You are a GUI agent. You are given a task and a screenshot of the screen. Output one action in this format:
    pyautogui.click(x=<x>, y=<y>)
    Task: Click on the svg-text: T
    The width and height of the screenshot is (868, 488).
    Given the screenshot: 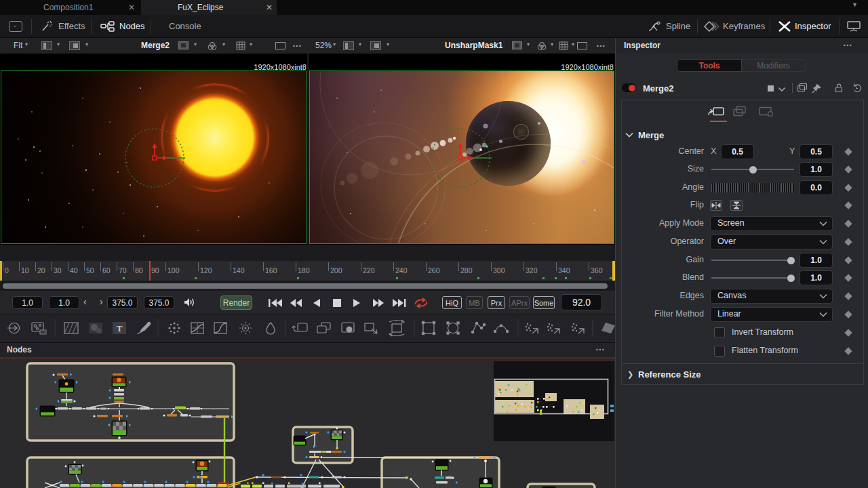 What is the action you would take?
    pyautogui.click(x=119, y=328)
    